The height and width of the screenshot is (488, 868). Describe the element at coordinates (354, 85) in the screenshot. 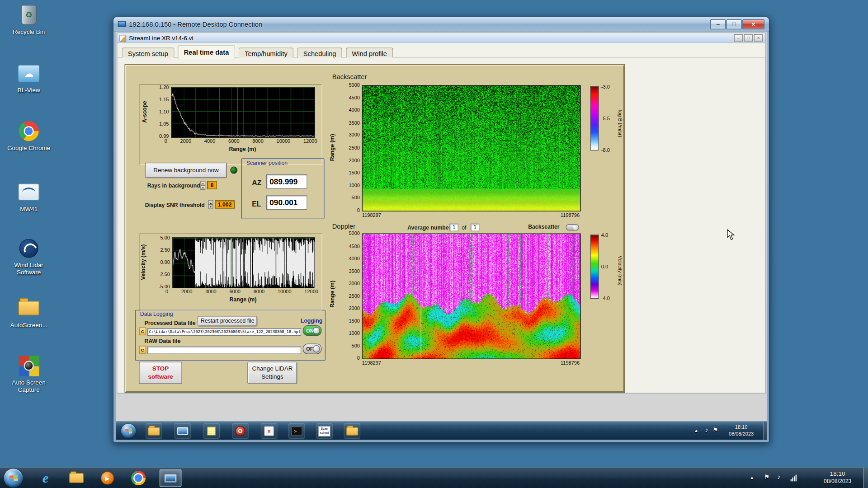

I see `tick-label: 5000` at that location.